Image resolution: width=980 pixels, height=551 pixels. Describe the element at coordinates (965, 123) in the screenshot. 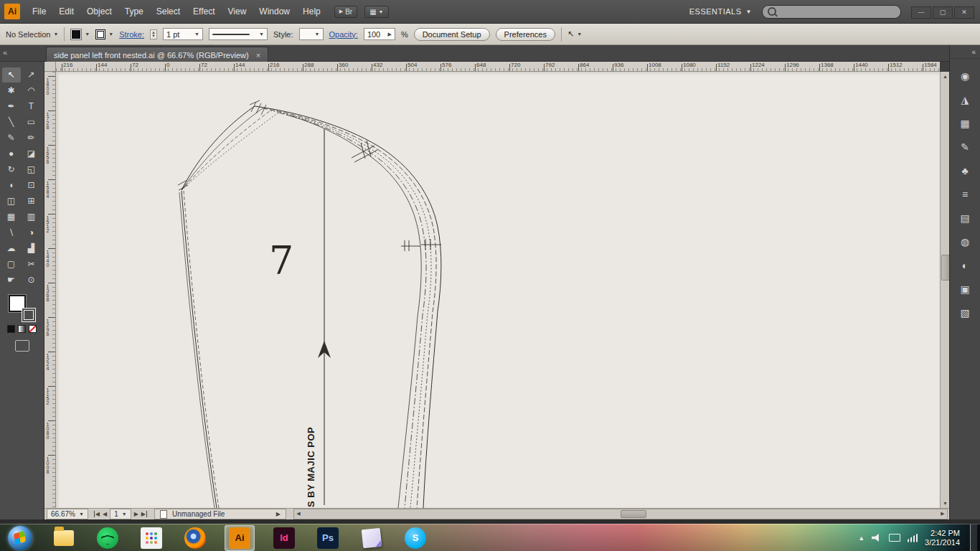

I see `swatches-panel-icon: ▦` at that location.